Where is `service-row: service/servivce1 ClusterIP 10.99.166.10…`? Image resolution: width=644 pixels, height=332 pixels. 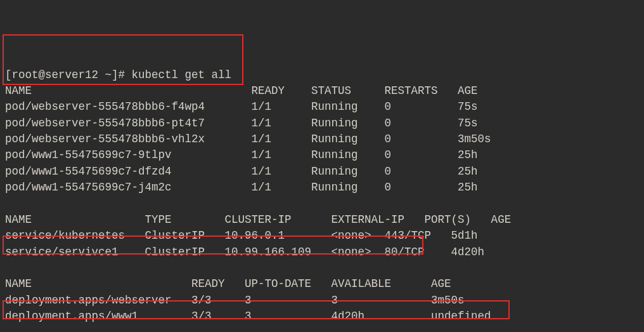 service-row: service/servivce1 ClusterIP 10.99.166.10… is located at coordinates (322, 253).